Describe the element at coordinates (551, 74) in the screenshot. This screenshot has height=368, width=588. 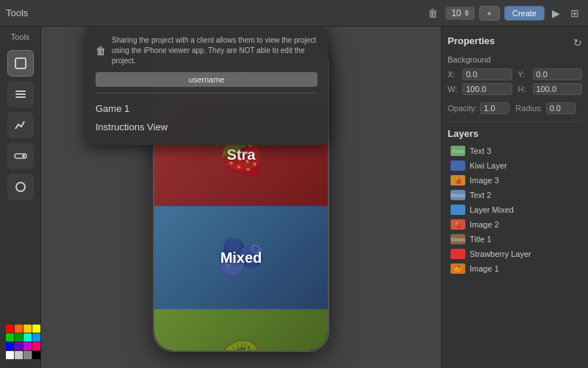
I see `prop-y: Y: 0.0` at that location.